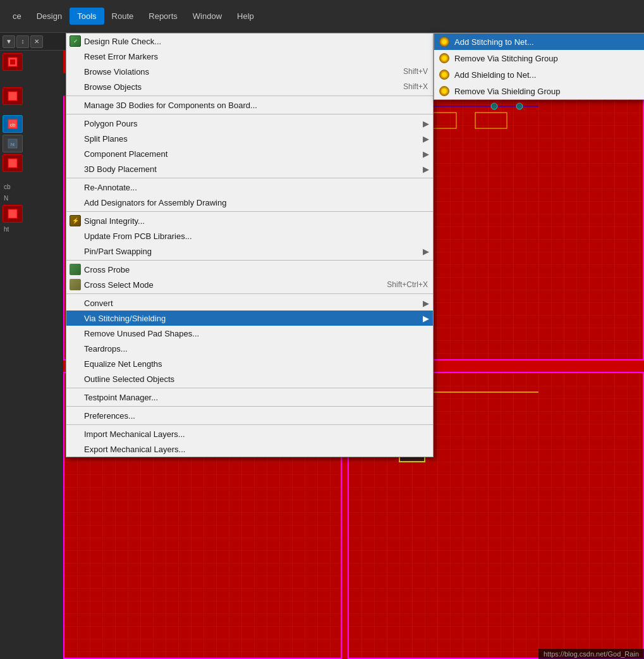  What do you see at coordinates (75, 285) in the screenshot?
I see `cross-select-icon-img` at bounding box center [75, 285].